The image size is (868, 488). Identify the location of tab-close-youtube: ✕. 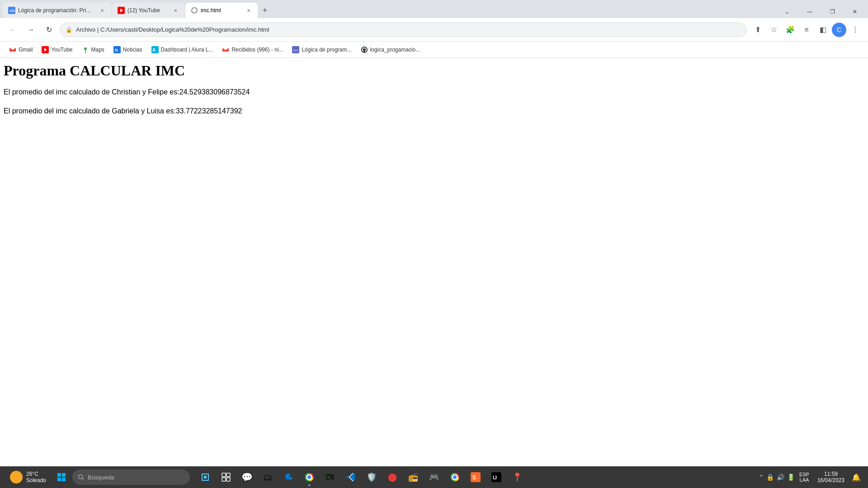
(175, 10).